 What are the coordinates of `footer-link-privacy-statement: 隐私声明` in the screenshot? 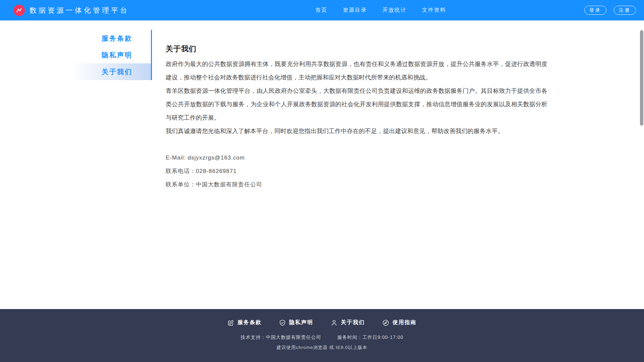 It's located at (296, 322).